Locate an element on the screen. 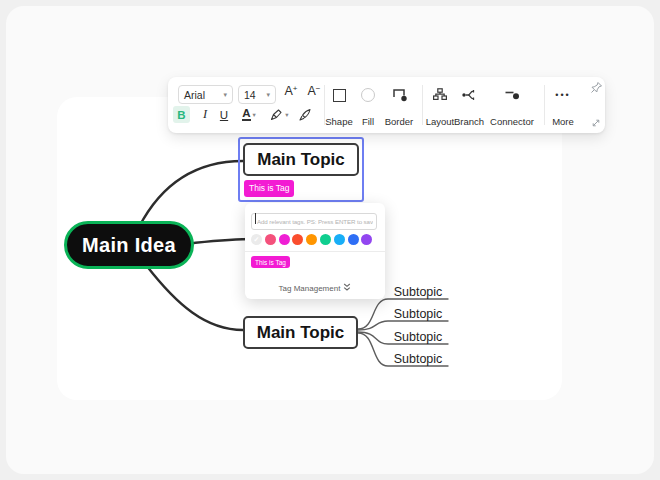 Image resolution: width=660 pixels, height=480 pixels. more-label: More is located at coordinates (563, 122).